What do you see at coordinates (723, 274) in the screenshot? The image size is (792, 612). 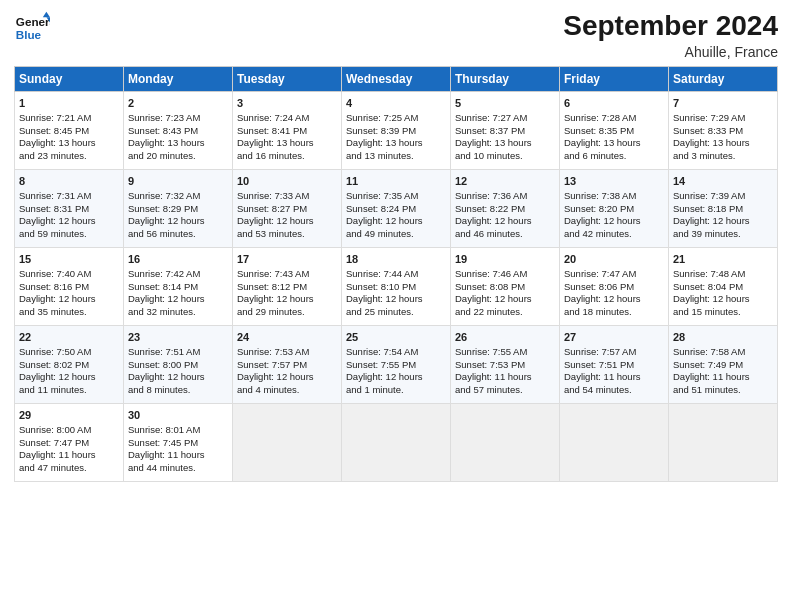 I see `day-info-line: Sunrise: 7:48 AM` at bounding box center [723, 274].